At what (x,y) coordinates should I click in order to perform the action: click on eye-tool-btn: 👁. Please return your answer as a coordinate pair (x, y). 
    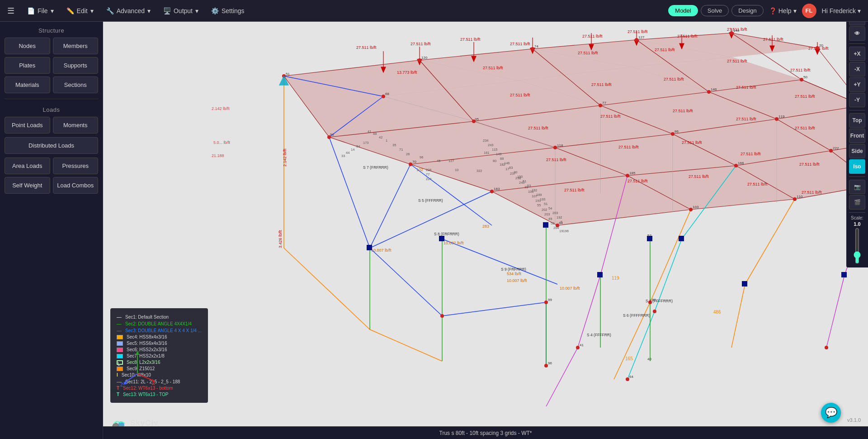
    Looking at the image, I should click on (857, 33).